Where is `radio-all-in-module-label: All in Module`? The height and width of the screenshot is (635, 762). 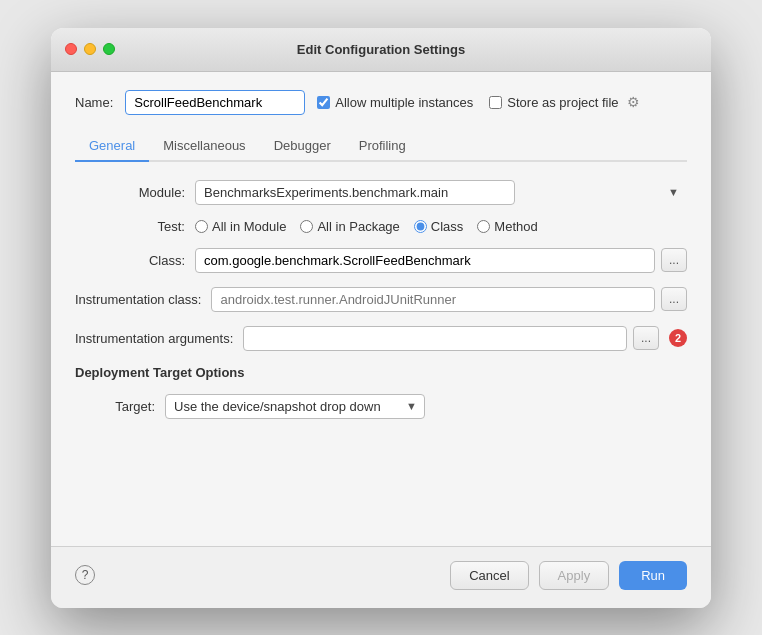 radio-all-in-module-label: All in Module is located at coordinates (249, 226).